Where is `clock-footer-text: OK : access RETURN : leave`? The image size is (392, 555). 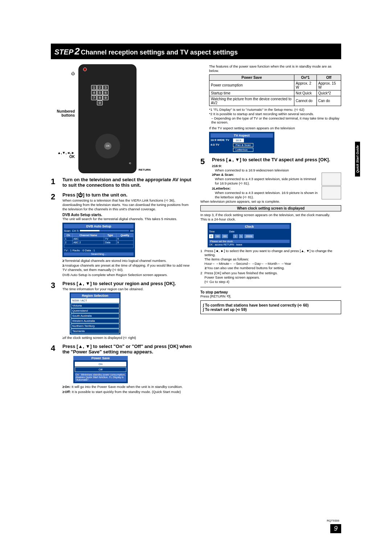
clock-footer-text: OK : access RETURN : leave is located at coordinates (249, 245).